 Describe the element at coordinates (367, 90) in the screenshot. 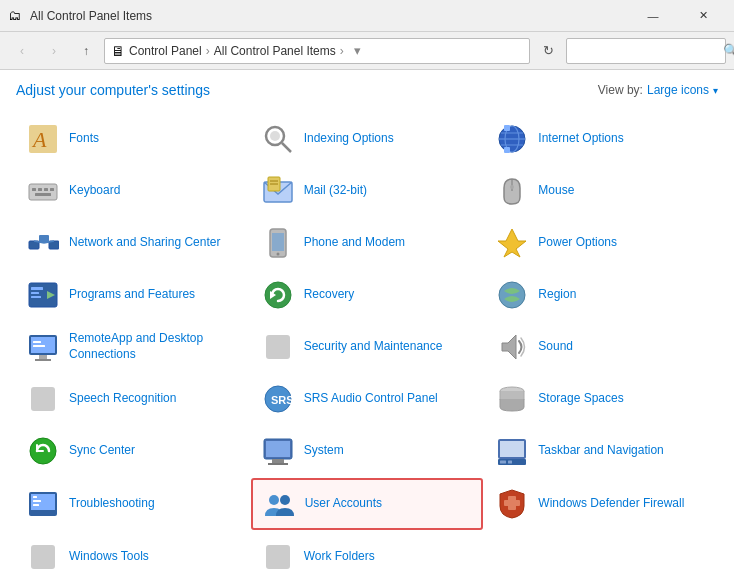

I see `content-header: Adjust your computer's settings View by:…` at that location.